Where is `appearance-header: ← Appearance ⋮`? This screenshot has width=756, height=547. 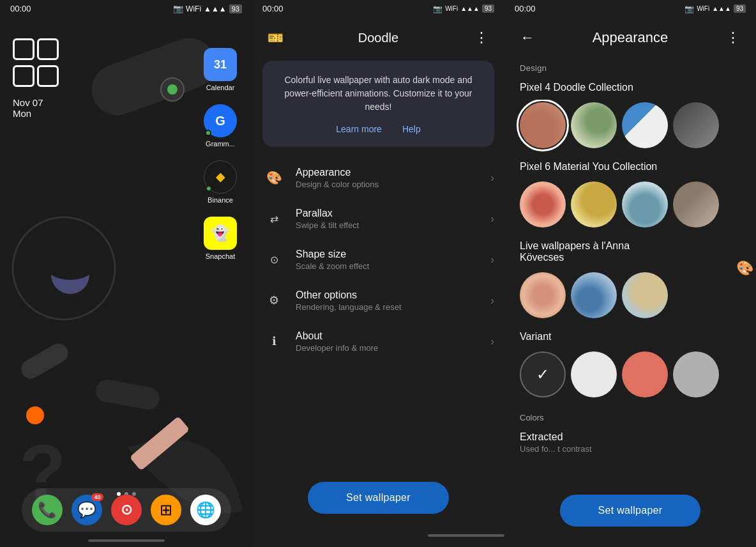
appearance-header: ← Appearance ⋮ is located at coordinates (630, 36).